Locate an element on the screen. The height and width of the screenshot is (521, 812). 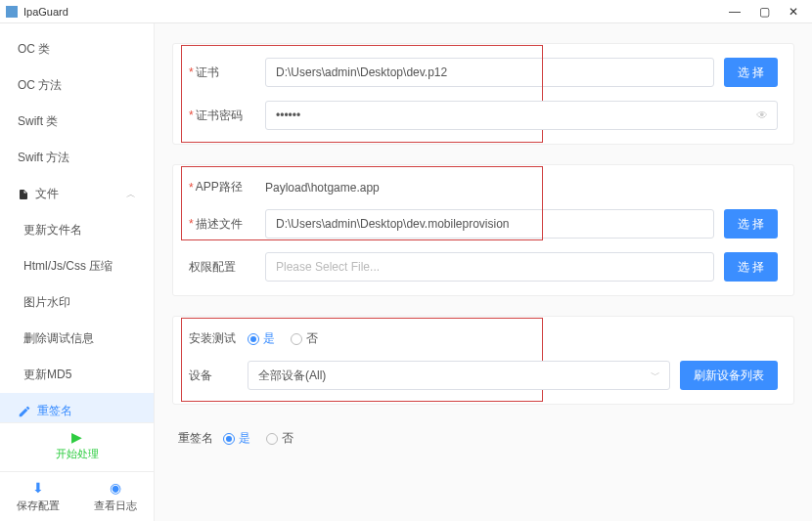
sidebar-item-label: Swift 类 is located at coordinates (37, 121).